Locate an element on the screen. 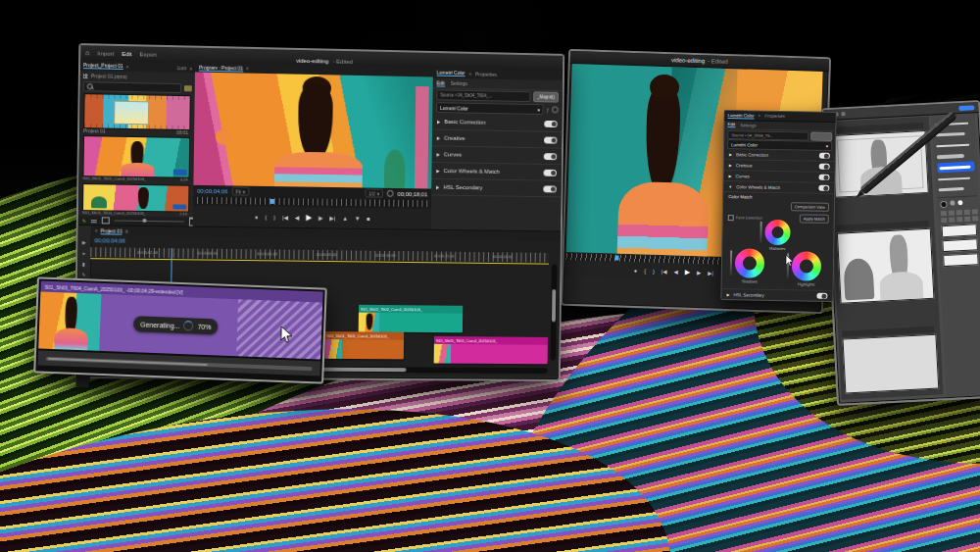  highlights-wheel is located at coordinates (808, 267).